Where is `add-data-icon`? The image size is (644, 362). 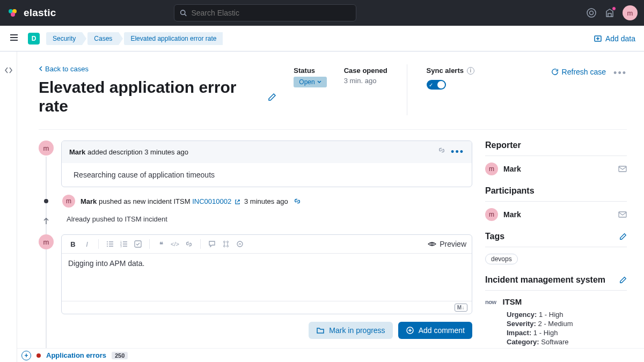
add-data-icon is located at coordinates (598, 39).